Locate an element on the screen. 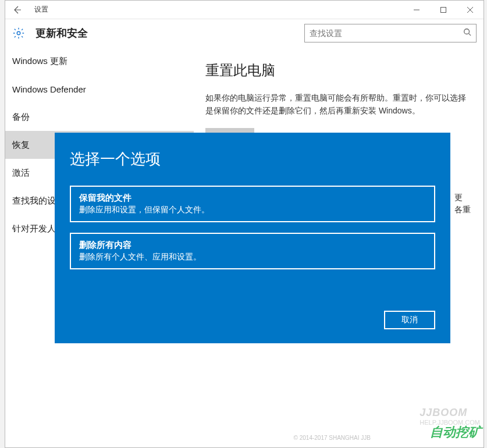 The height and width of the screenshot is (448, 487). maximize-button is located at coordinates (443, 10).